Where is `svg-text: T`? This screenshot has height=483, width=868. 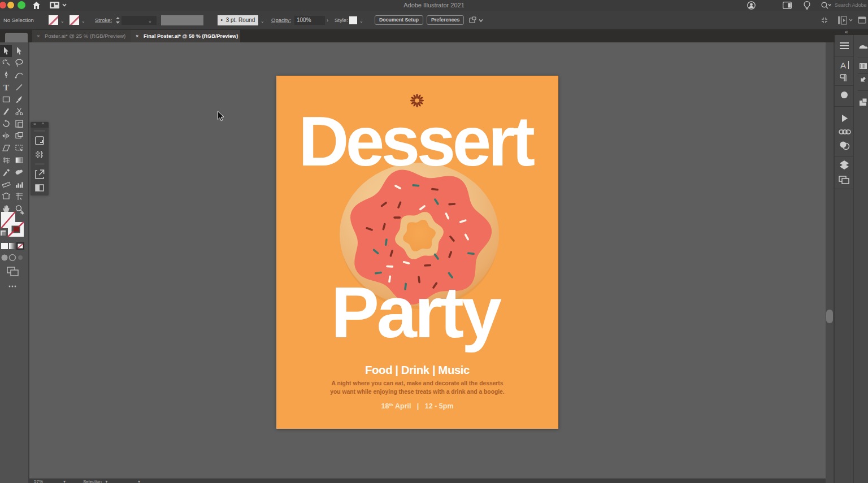
svg-text: T is located at coordinates (6, 88).